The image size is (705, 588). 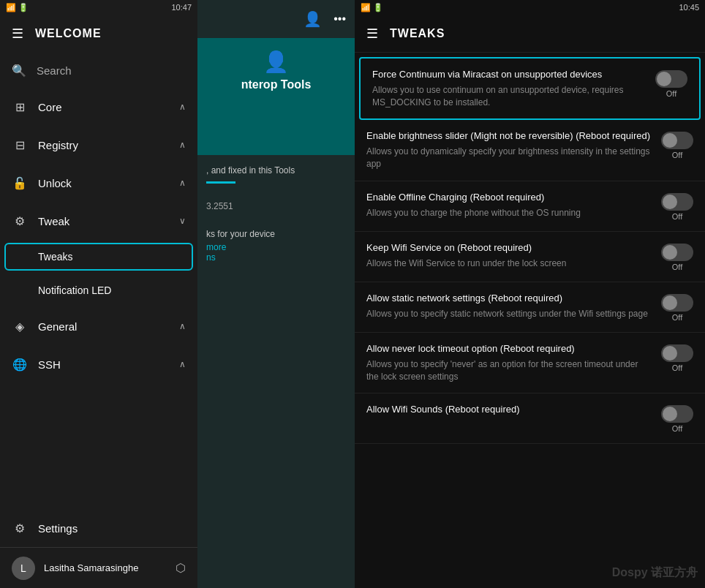 What do you see at coordinates (108, 107) in the screenshot?
I see `core-label: Core` at bounding box center [108, 107].